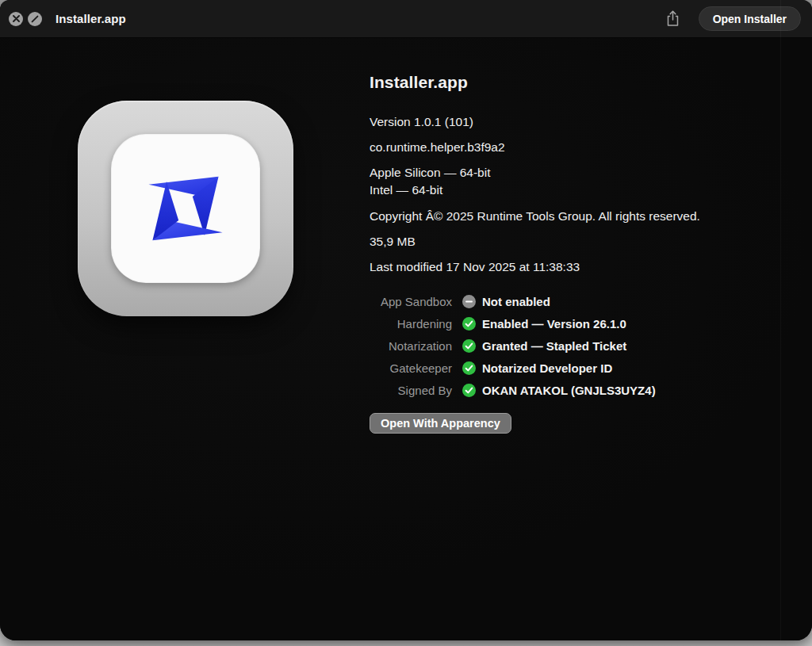  What do you see at coordinates (411, 323) in the screenshot?
I see `security-row-label: Hardening` at bounding box center [411, 323].